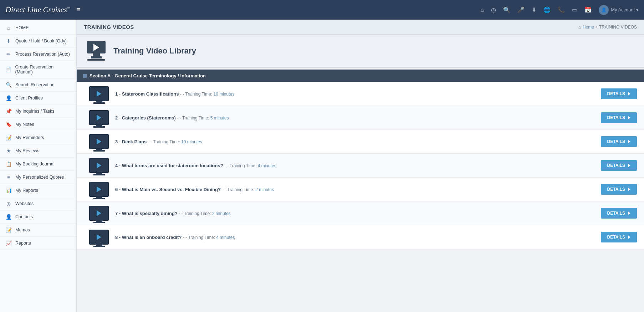 The width and height of the screenshot is (644, 312). Describe the element at coordinates (547, 10) in the screenshot. I see `globe-nav-icon: 🌐` at that location.